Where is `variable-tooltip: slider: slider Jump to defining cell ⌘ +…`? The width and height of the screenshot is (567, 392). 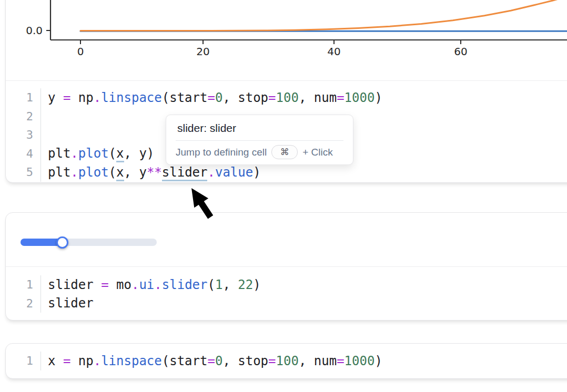 variable-tooltip: slider: slider Jump to defining cell ⌘ +… is located at coordinates (260, 140).